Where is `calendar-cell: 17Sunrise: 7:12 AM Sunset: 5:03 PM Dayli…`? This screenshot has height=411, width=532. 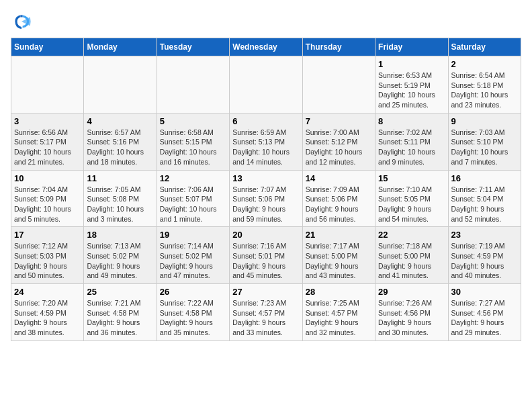
calendar-cell: 17Sunrise: 7:12 AM Sunset: 5:03 PM Dayli… is located at coordinates (48, 255).